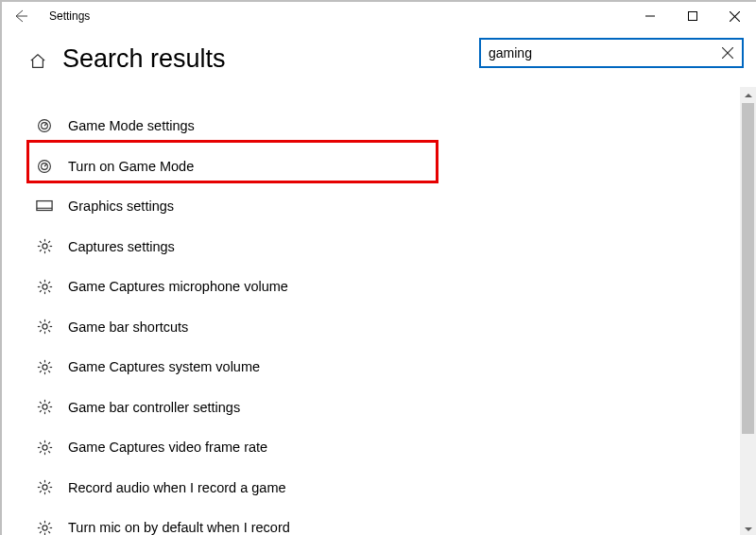 Image resolution: width=756 pixels, height=535 pixels. What do you see at coordinates (233, 367) in the screenshot?
I see `result-item: Game Captures system volume` at bounding box center [233, 367].